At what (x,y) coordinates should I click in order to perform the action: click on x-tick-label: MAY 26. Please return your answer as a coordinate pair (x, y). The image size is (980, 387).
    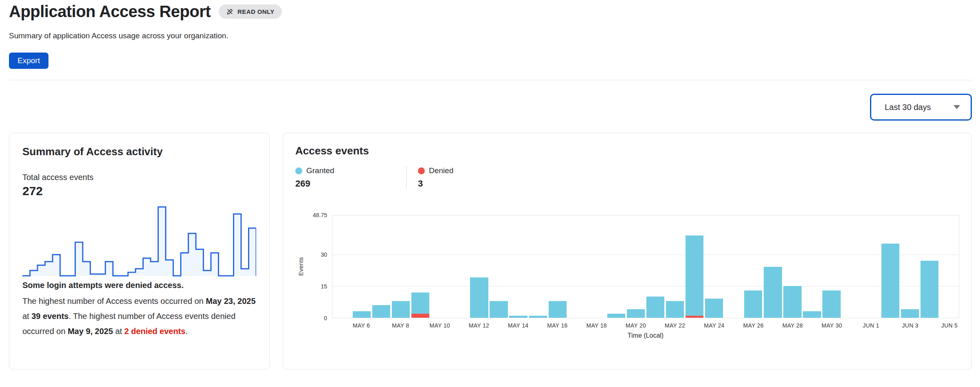
    Looking at the image, I should click on (754, 326).